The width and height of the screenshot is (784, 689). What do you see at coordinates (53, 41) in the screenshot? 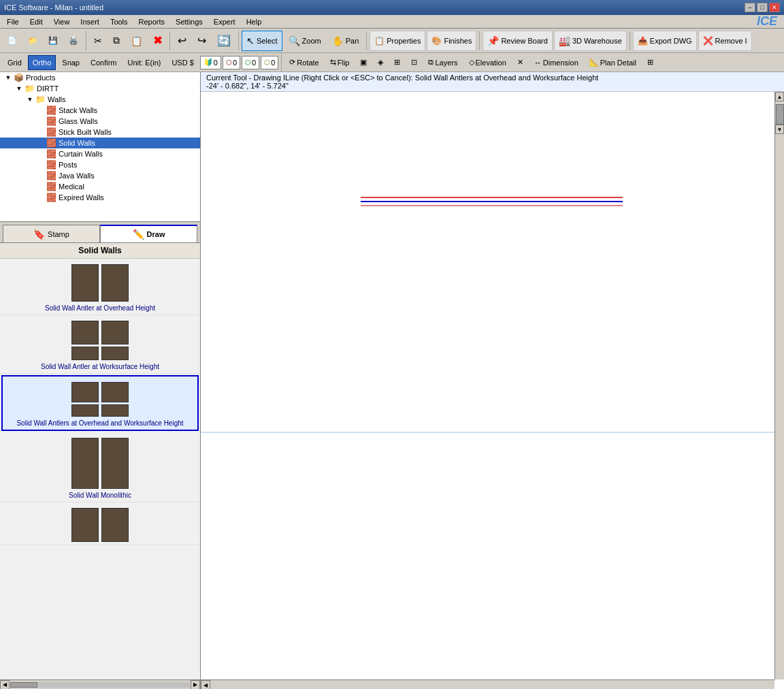
I see `save-button: 💾` at bounding box center [53, 41].